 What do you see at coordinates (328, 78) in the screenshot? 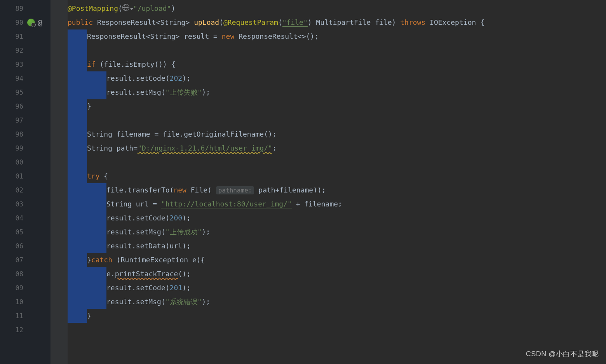
I see `code-line: result.setCode(202);` at bounding box center [328, 78].